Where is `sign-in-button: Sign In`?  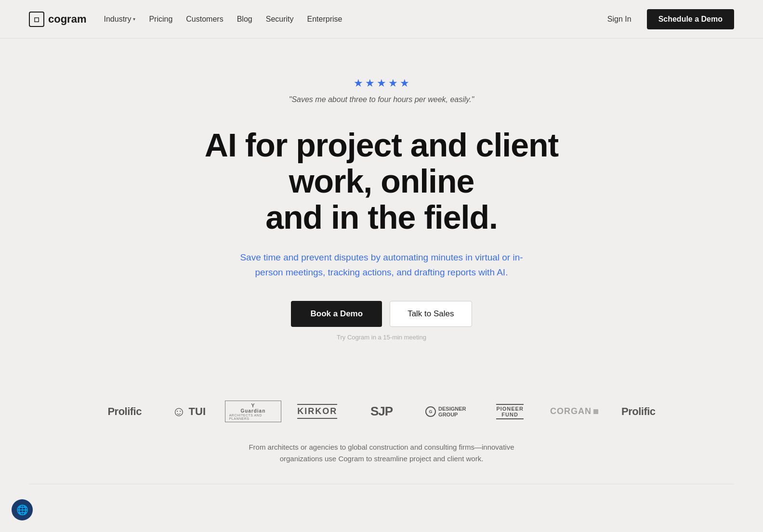
sign-in-button: Sign In is located at coordinates (619, 19).